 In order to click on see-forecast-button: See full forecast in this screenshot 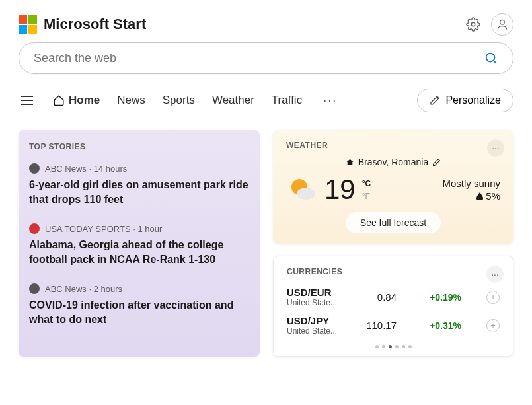, I will do `click(393, 223)`.